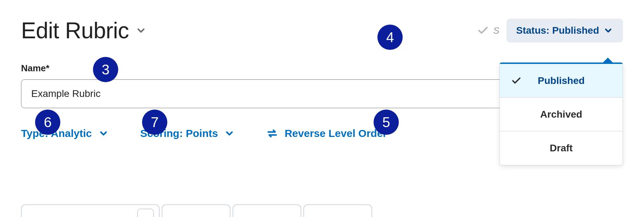 The width and height of the screenshot is (644, 217). What do you see at coordinates (56, 133) in the screenshot?
I see `type-label: Type: Analytic` at bounding box center [56, 133].